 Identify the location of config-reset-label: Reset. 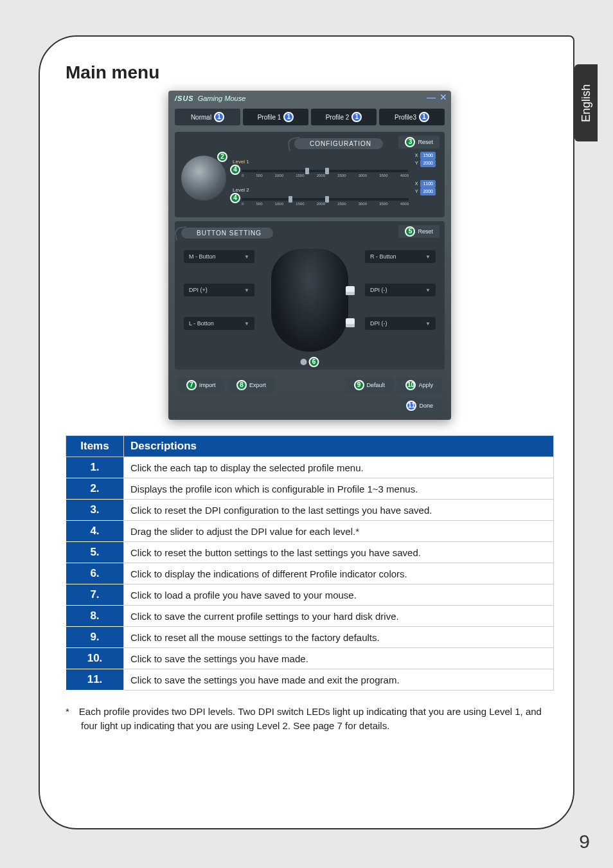
(425, 142).